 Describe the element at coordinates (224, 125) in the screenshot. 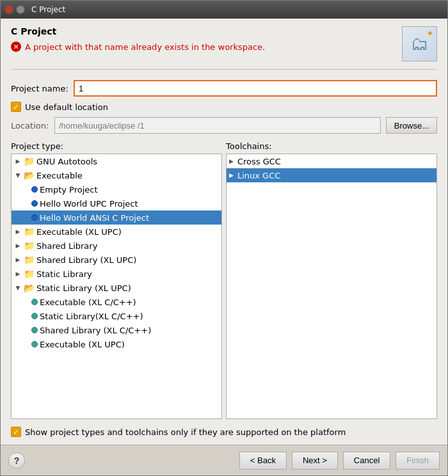

I see `location-row: Location: Browse...` at that location.